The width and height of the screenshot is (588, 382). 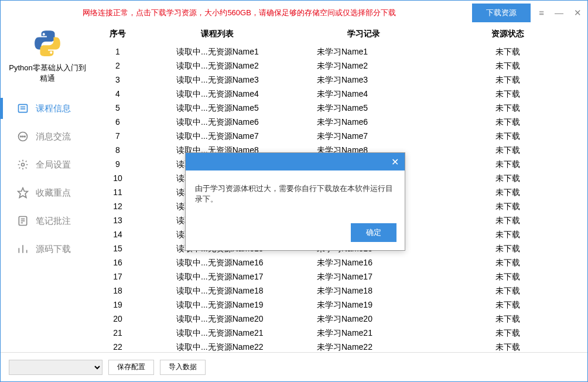 What do you see at coordinates (338, 333) in the screenshot?
I see `table-row: 21读取中...无资源Name21未学习Name21未下载` at bounding box center [338, 333].